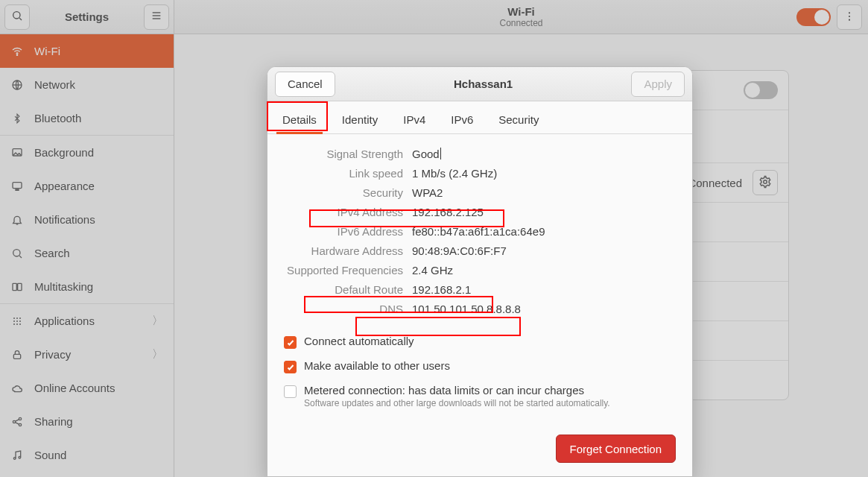  Describe the element at coordinates (480, 84) in the screenshot. I see `dialog-header: Cancel Hchassan1 Apply` at that location.